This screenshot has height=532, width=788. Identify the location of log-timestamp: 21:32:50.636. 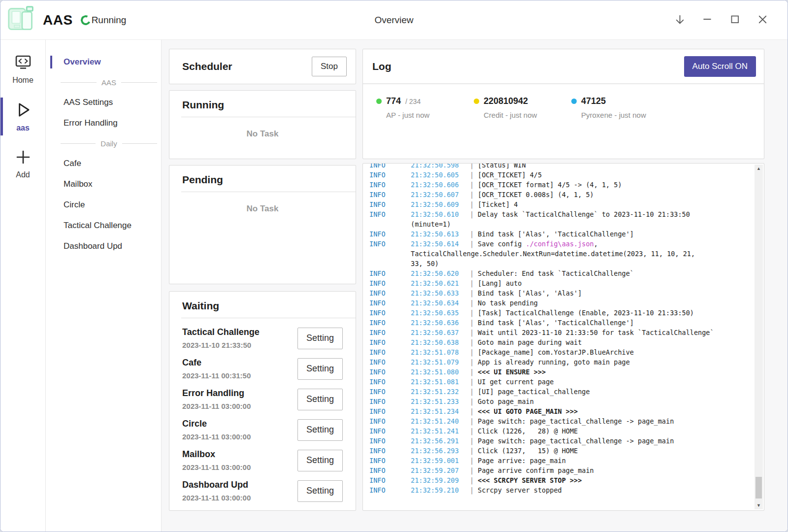
(438, 323).